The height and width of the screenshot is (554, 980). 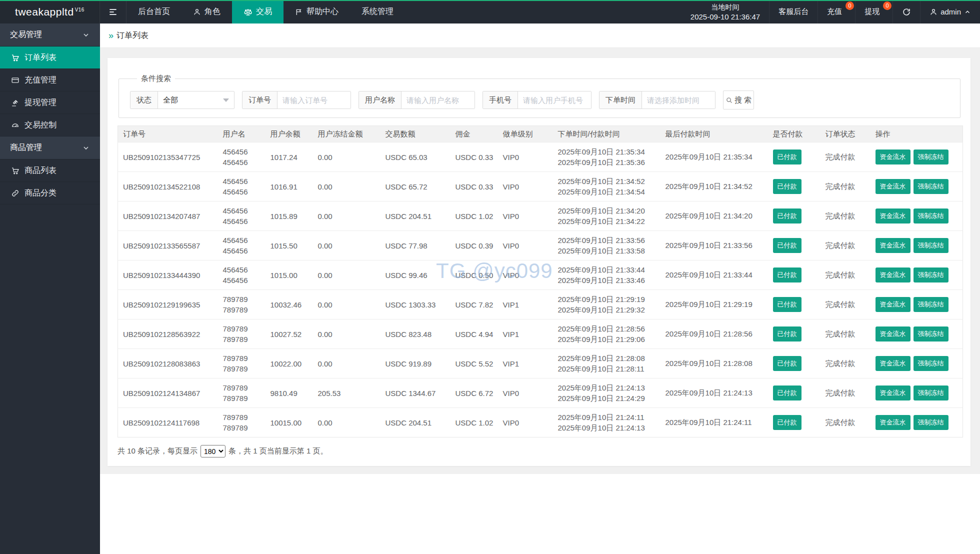 I want to click on link-icon, so click(x=15, y=193).